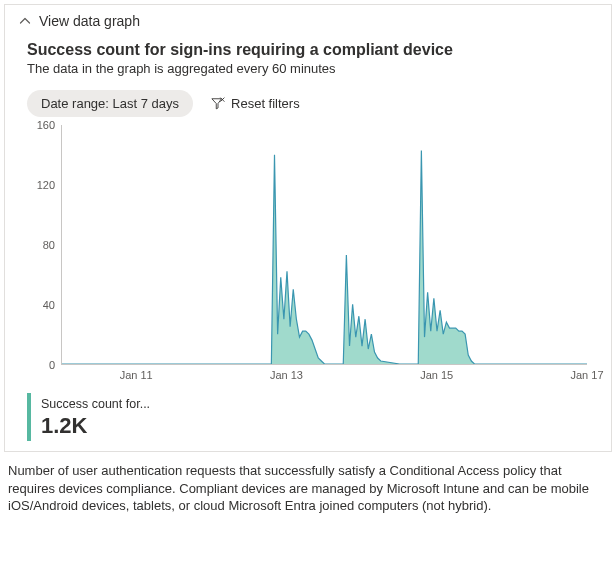 The height and width of the screenshot is (582, 616). Describe the element at coordinates (256, 104) in the screenshot. I see `reset-filters-button: Reset filters` at that location.